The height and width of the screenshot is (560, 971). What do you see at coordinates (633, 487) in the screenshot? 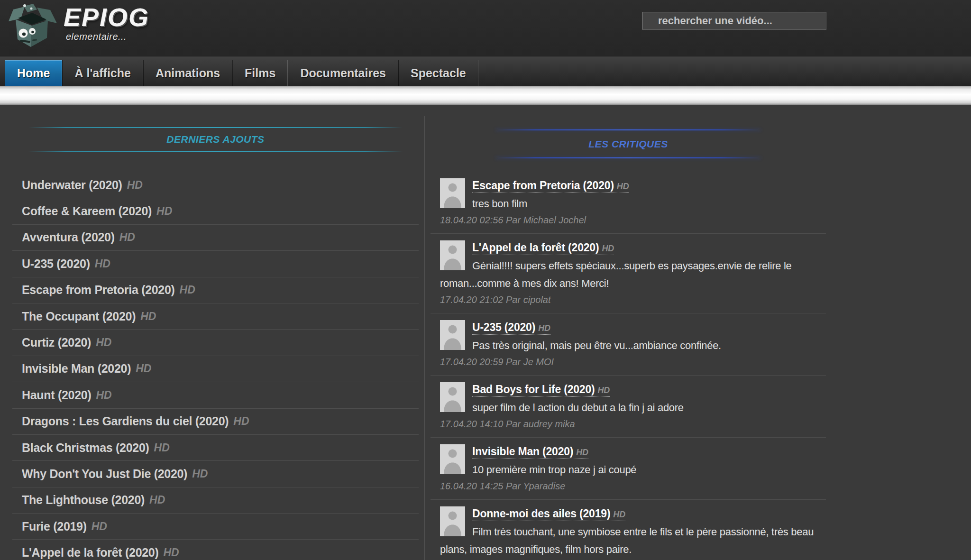
I see `review-date: 16.04.20 14:25 Par Yparadise` at bounding box center [633, 487].